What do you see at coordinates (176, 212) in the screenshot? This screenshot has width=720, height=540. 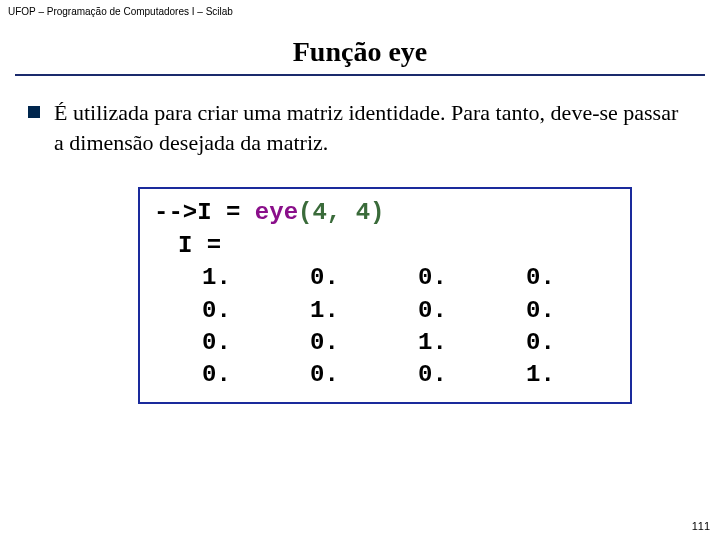 I see `prompt-text: -->` at bounding box center [176, 212].